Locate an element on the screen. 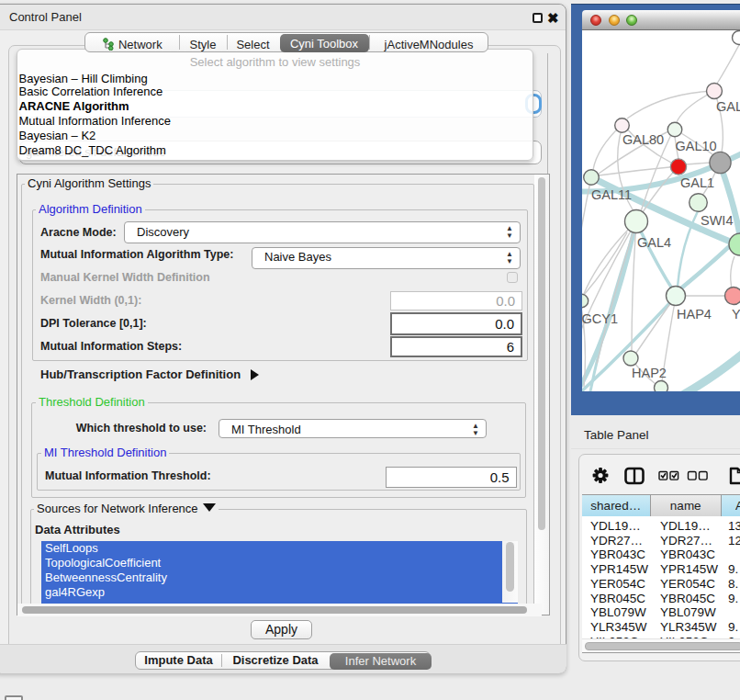 The width and height of the screenshot is (740, 700). svg-text: GAL11 is located at coordinates (611, 195).